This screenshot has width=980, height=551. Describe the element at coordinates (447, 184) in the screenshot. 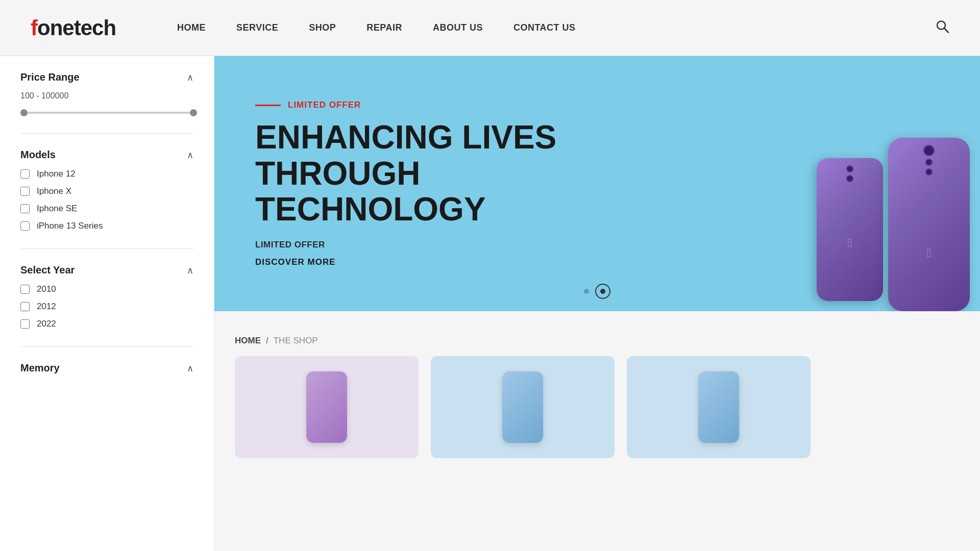

I see `banner-text-area: LIMITED OFFER ENHANCING LIVES THROUGH TE…` at that location.